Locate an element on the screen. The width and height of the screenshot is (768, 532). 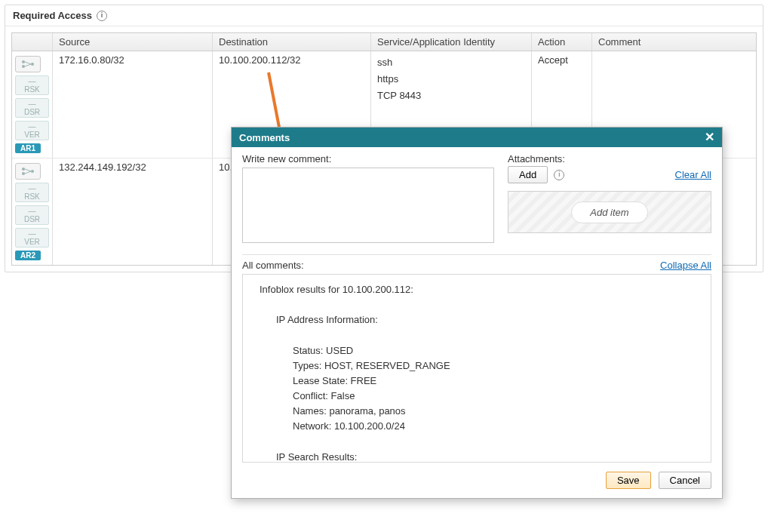
modal-titlebar: Comments ✕ is located at coordinates (477, 137).